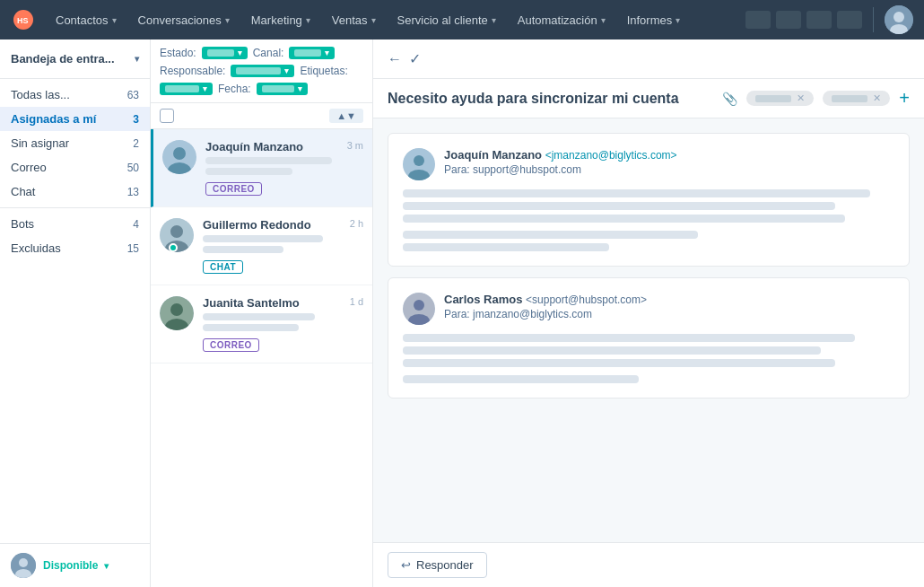  What do you see at coordinates (904, 99) in the screenshot?
I see `add-tag-button: +` at bounding box center [904, 99].